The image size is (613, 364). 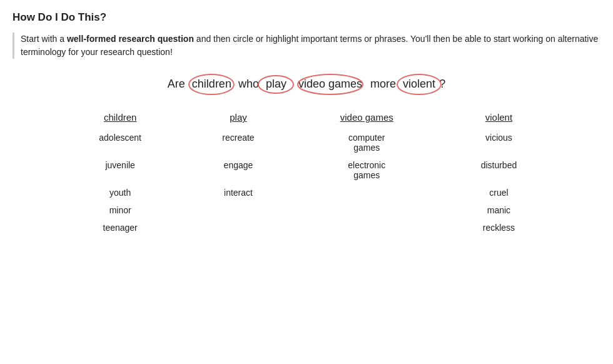 I want to click on table-row: minormanic, so click(x=306, y=210).